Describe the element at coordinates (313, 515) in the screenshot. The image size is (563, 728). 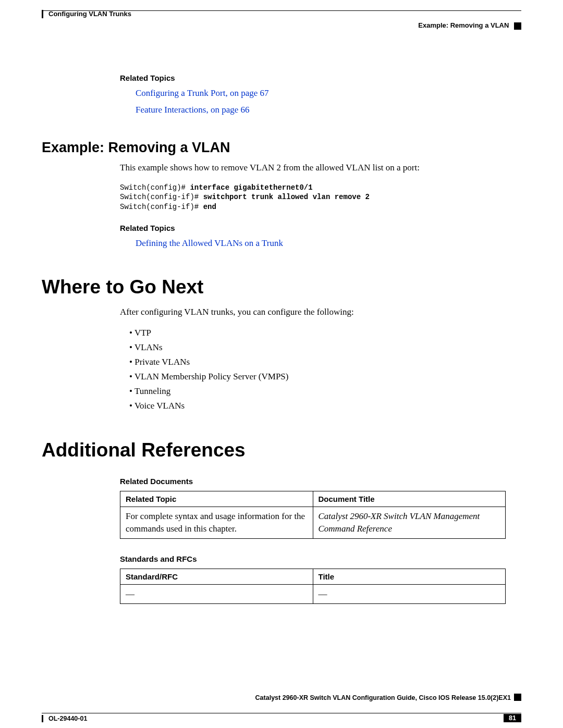
I see `related-documents-table: Related Topic Document Title For complet…` at that location.